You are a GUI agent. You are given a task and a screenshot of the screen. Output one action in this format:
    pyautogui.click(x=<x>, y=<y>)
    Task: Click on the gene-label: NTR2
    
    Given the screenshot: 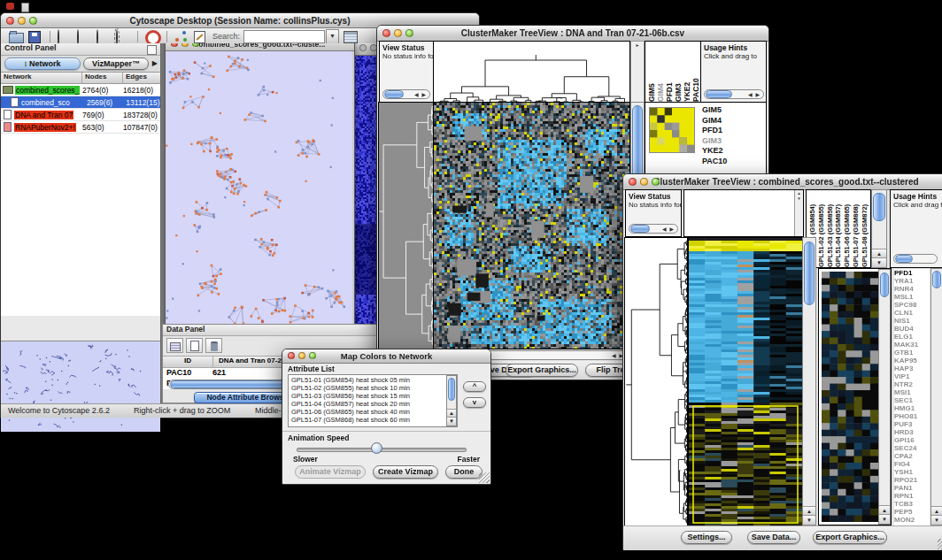 What is the action you would take?
    pyautogui.click(x=912, y=384)
    